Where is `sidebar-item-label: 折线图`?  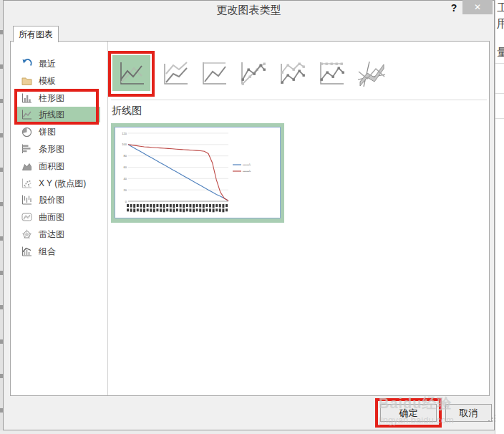 sidebar-item-label: 折线图 is located at coordinates (52, 115).